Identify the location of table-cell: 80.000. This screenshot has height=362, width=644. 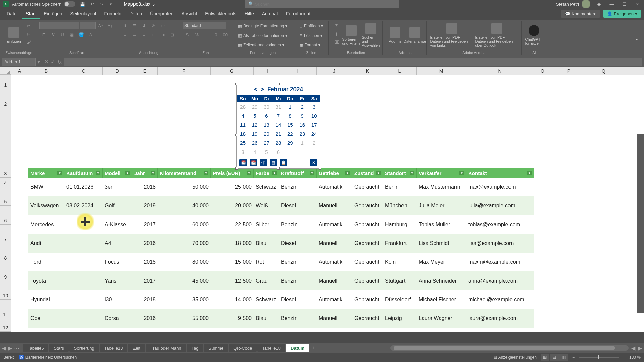
(184, 262).